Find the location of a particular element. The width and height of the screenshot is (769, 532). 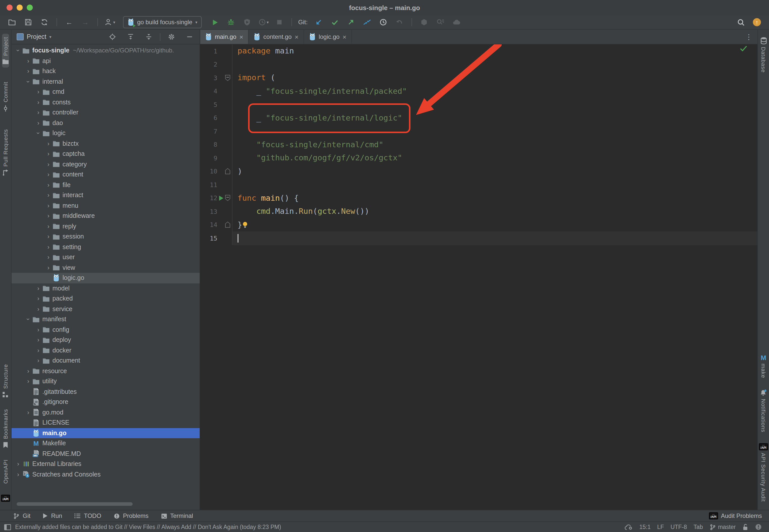

tree-item-user: ›user is located at coordinates (106, 257).